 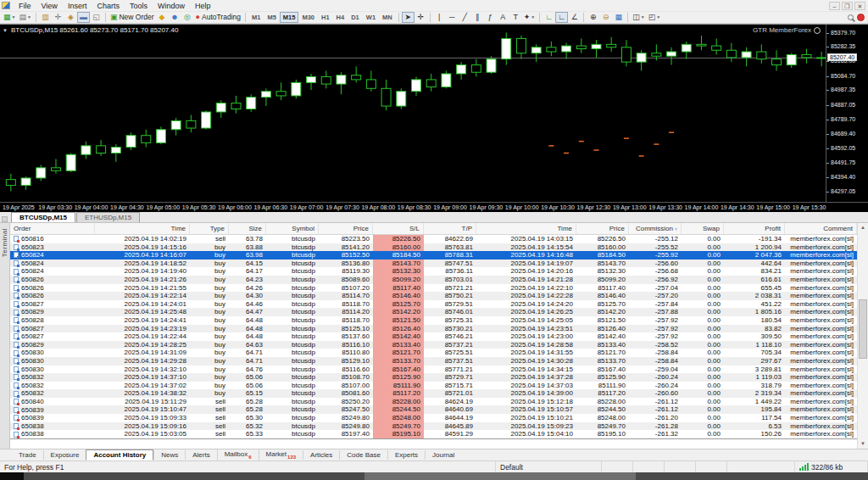 What do you see at coordinates (575, 17) in the screenshot?
I see `objects-button: ∠` at bounding box center [575, 17].